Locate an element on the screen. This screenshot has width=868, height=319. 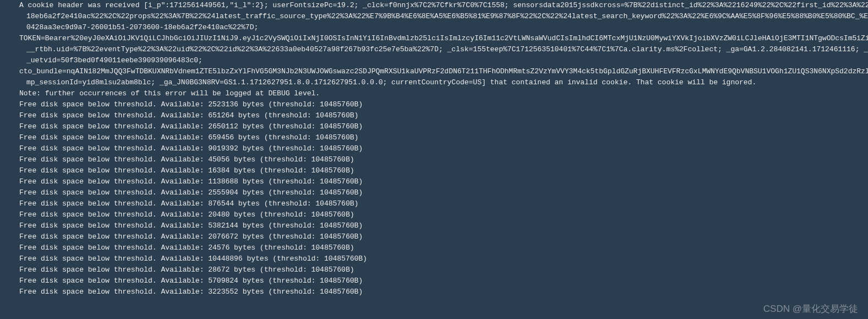
log-line: A cookie header was received [i_p":17125… is located at coordinates (434, 6).